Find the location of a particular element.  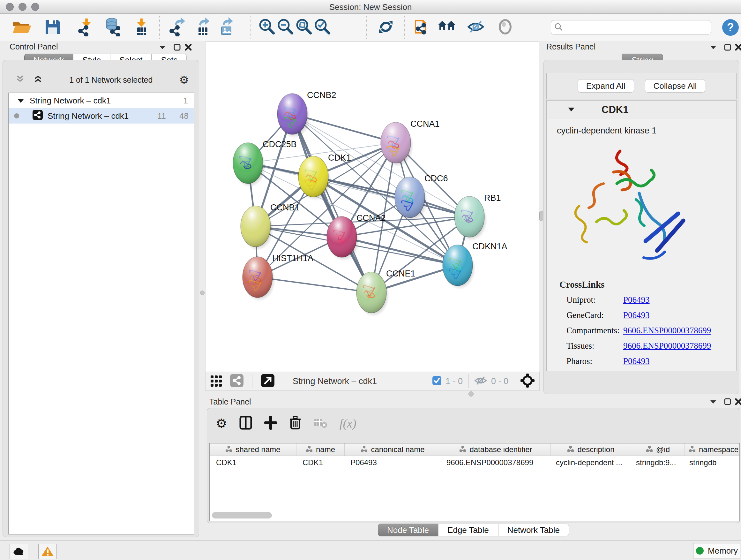

selected-checkbox-icon is located at coordinates (437, 381).